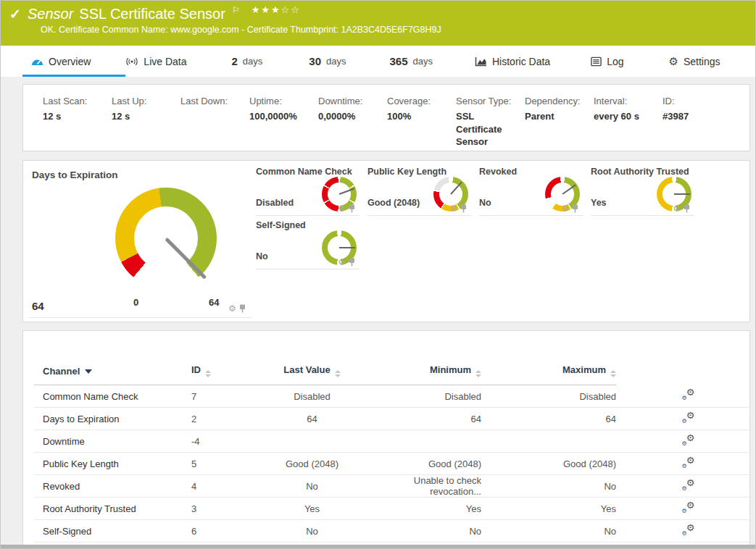  I want to click on live-signal-icon, so click(132, 62).